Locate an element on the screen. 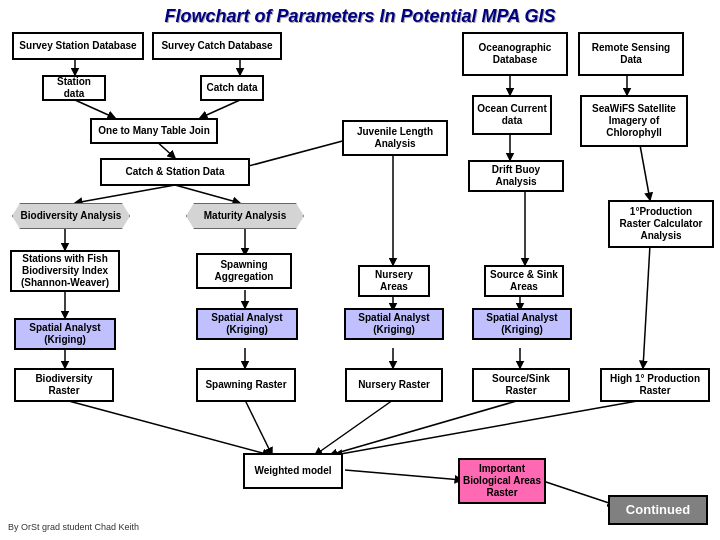 The image size is (720, 540). maturity-analysis: Maturity Analysis is located at coordinates (245, 216).